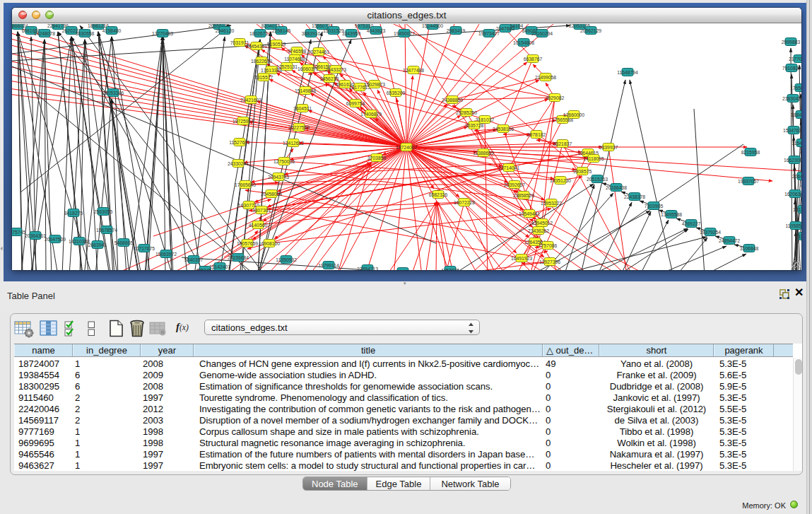 This screenshot has height=514, width=812. I want to click on svg-text: 28053346, so click(113, 93).